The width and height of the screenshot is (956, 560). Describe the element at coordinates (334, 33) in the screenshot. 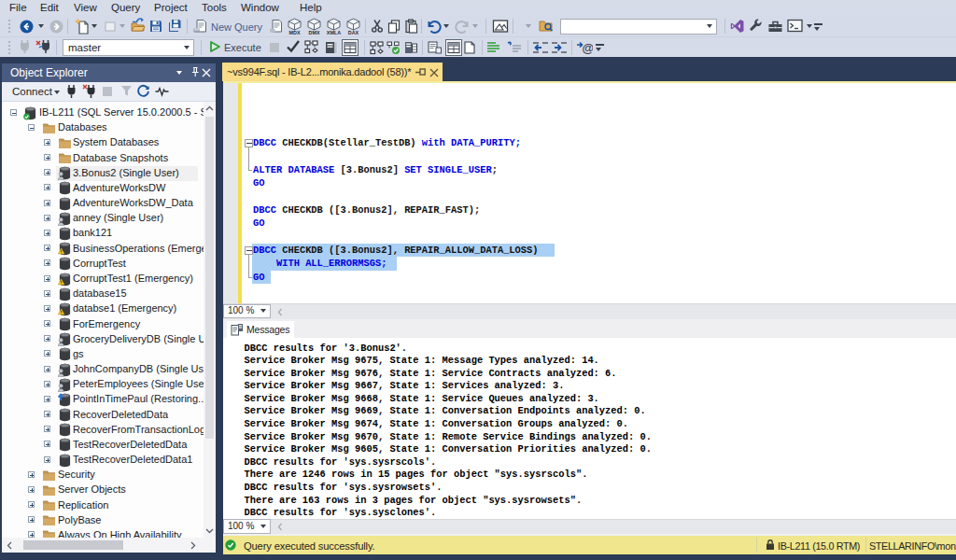

I see `svg-text: XMLA` at that location.